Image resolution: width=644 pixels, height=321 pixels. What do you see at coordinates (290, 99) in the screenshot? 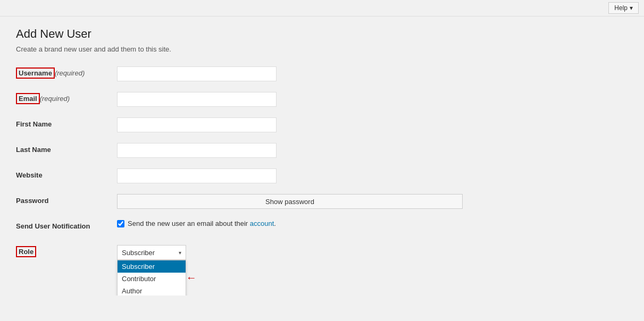
I see `email-field` at bounding box center [290, 99].